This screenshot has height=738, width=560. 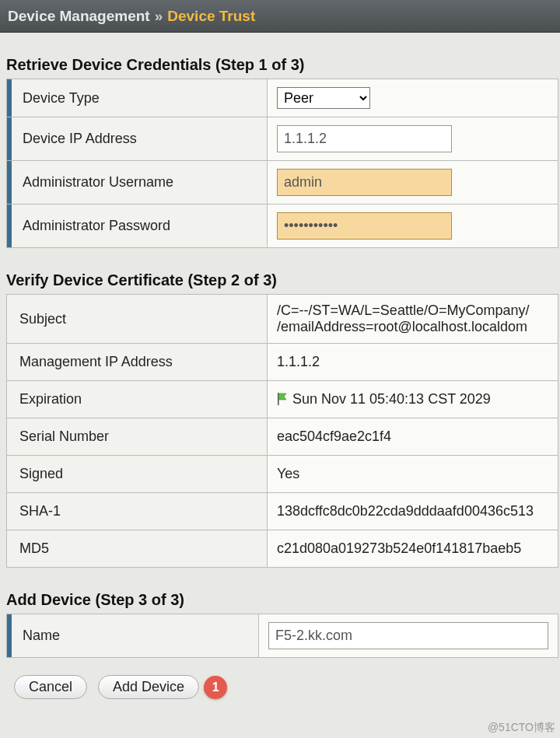 I want to click on breadcrumb-current: Device Trust, so click(x=212, y=16).